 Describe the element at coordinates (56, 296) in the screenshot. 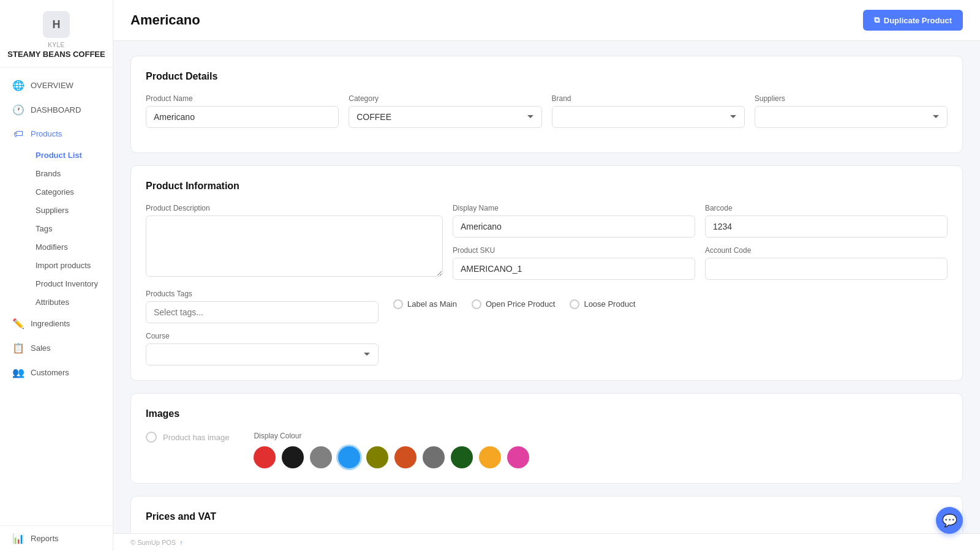

I see `sidebar-nav: 🌐 OVERVIEW 🕐 DASHBOARD 🏷 Products Produc…` at that location.